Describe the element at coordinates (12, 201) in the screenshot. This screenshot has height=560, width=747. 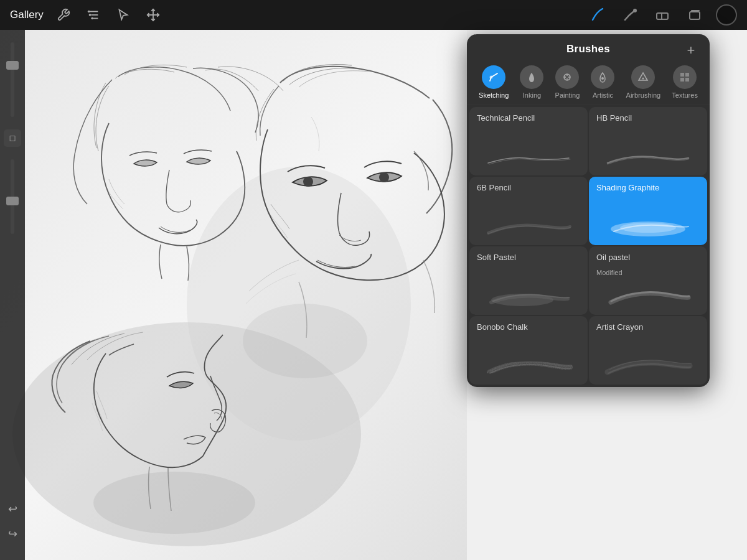
I see `opacity-thumb` at that location.